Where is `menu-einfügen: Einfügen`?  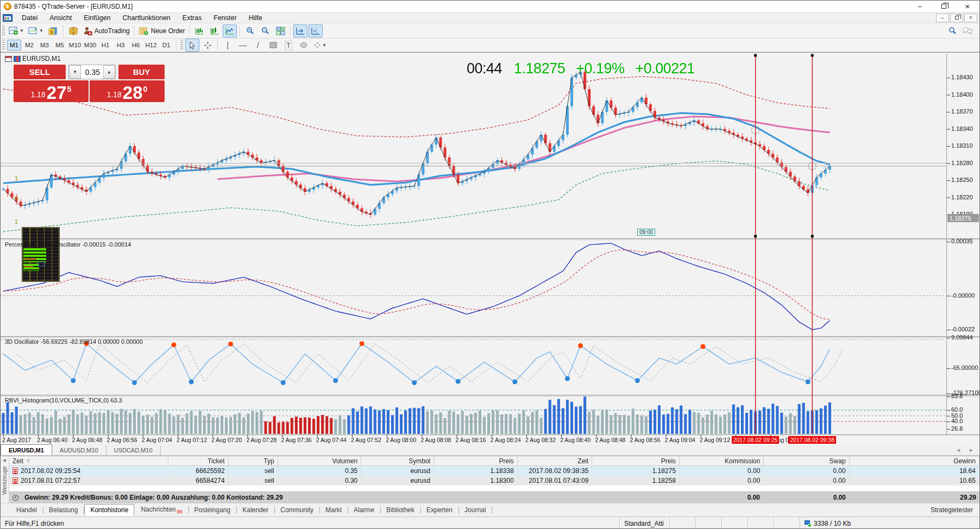
menu-einfügen: Einfügen is located at coordinates (97, 18).